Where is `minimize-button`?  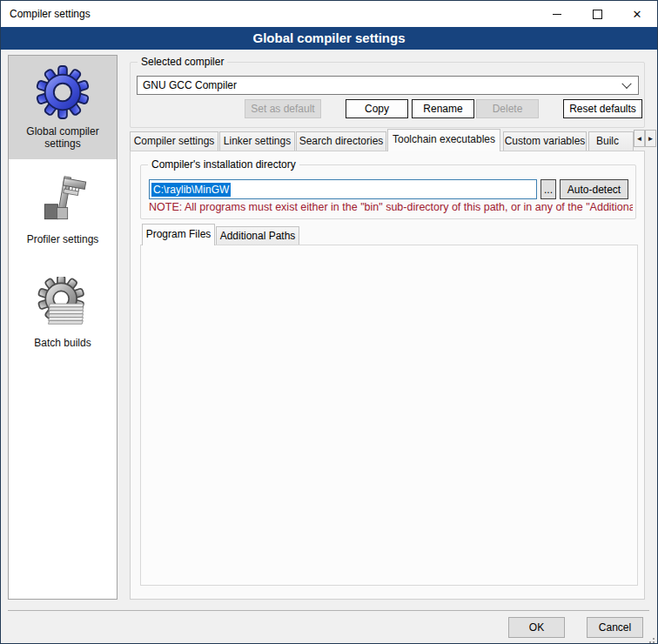
minimize-button is located at coordinates (557, 14).